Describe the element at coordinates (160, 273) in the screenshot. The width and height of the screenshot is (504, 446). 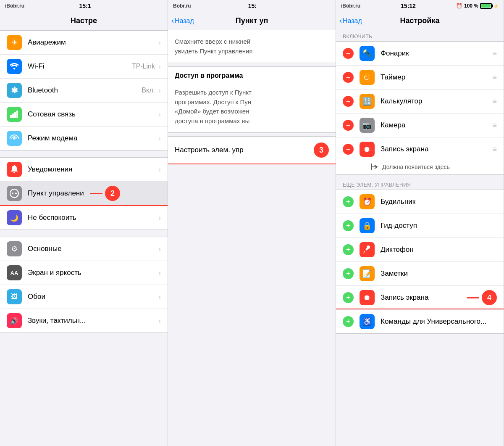
I see `display-chevron: ›` at that location.